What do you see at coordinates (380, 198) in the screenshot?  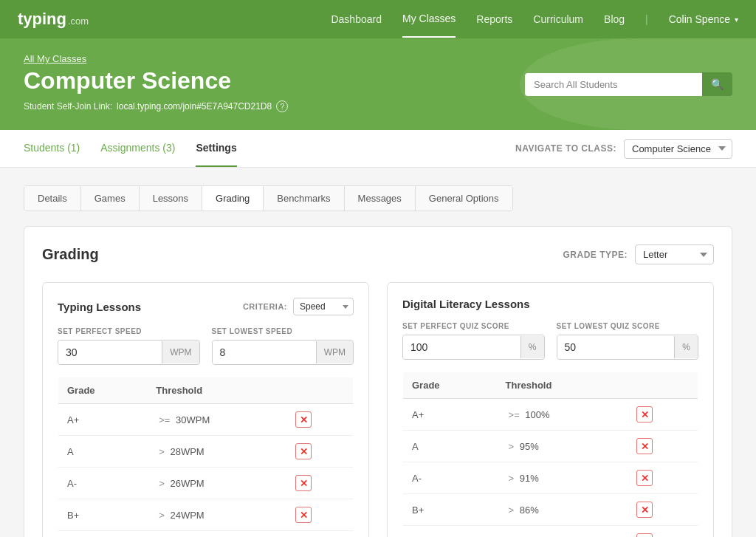 I see `settings-tab-messages: Messages` at bounding box center [380, 198].